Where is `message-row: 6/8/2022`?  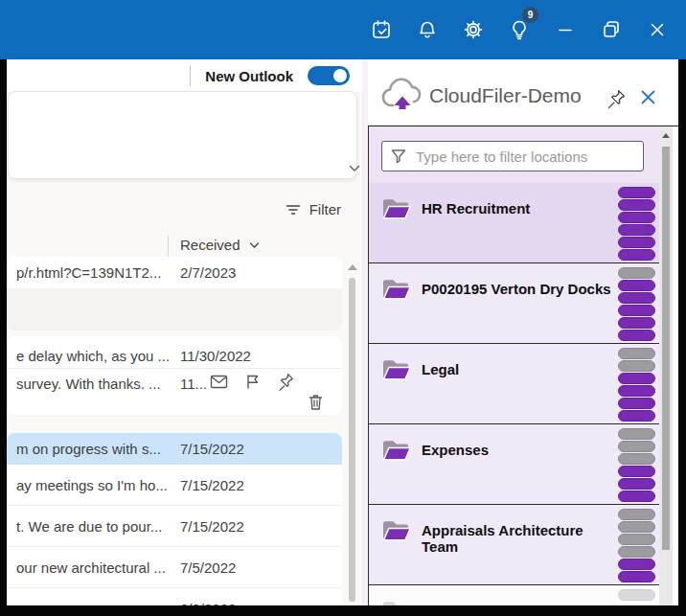
message-row: 6/8/2022 is located at coordinates (174, 597).